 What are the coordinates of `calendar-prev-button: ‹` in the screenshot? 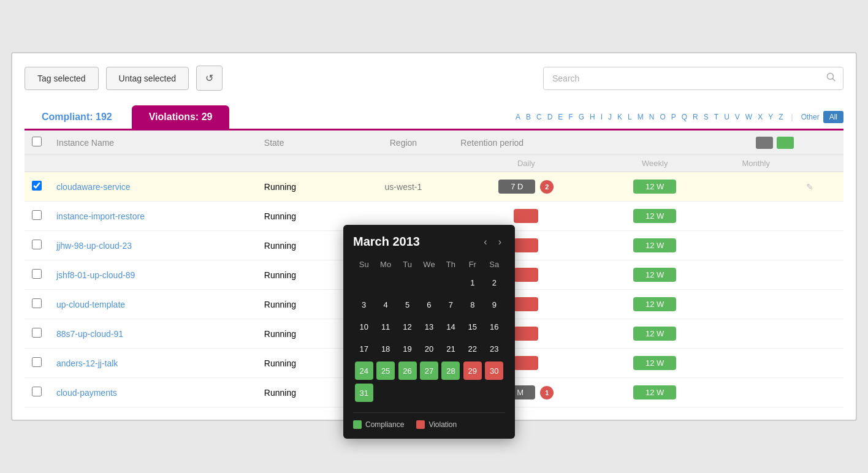 It's located at (485, 242).